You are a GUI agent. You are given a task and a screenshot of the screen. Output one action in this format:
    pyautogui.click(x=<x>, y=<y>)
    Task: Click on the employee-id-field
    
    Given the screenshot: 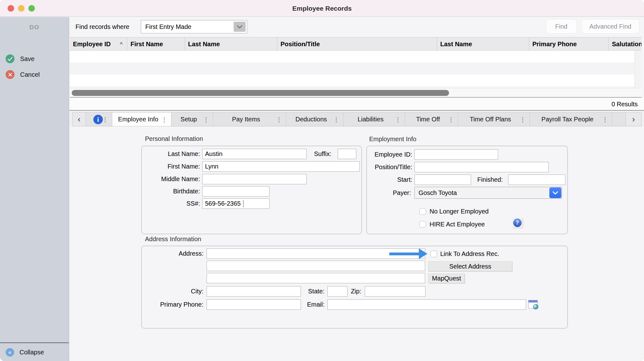 What is the action you would take?
    pyautogui.click(x=456, y=155)
    